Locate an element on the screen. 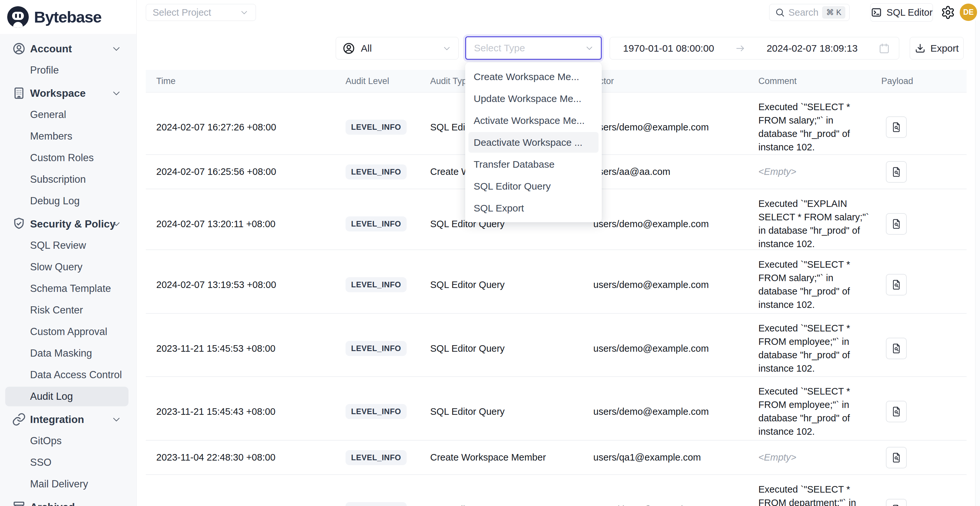 The height and width of the screenshot is (506, 980). export-button: Export is located at coordinates (937, 48).